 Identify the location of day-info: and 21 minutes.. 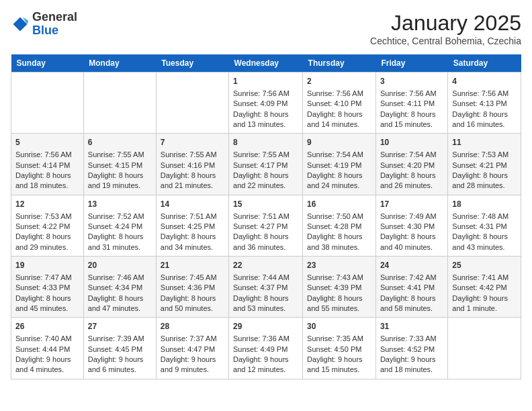
(192, 185).